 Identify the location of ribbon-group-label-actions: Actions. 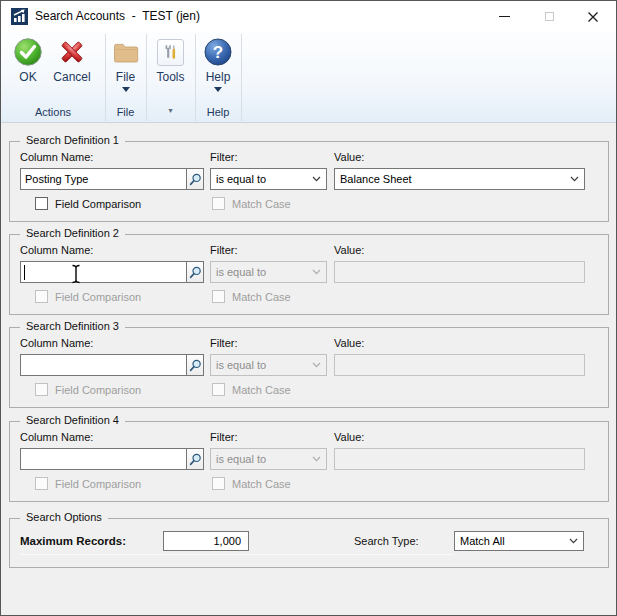
(53, 112).